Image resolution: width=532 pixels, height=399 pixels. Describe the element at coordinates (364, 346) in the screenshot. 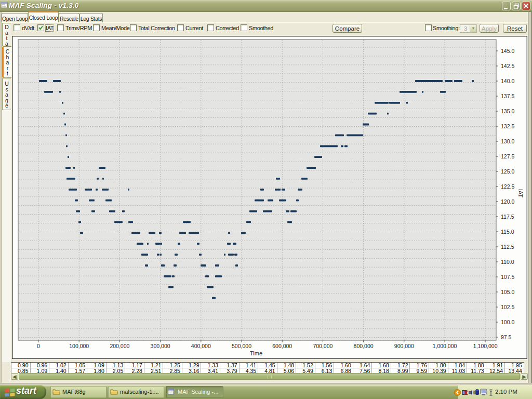

I see `svg-text: 800,000` at that location.